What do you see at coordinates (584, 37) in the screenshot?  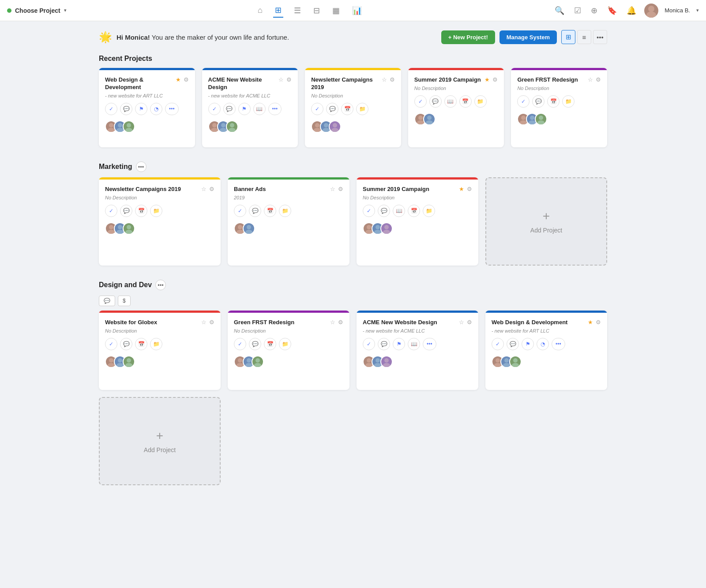 I see `list-view-button: ≡` at bounding box center [584, 37].